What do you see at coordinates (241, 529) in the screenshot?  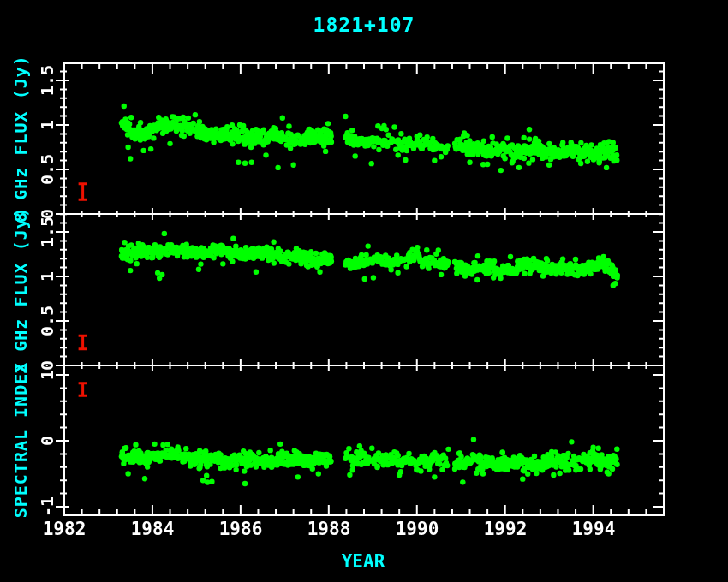 I see `x-tick-1986: 1986` at bounding box center [241, 529].